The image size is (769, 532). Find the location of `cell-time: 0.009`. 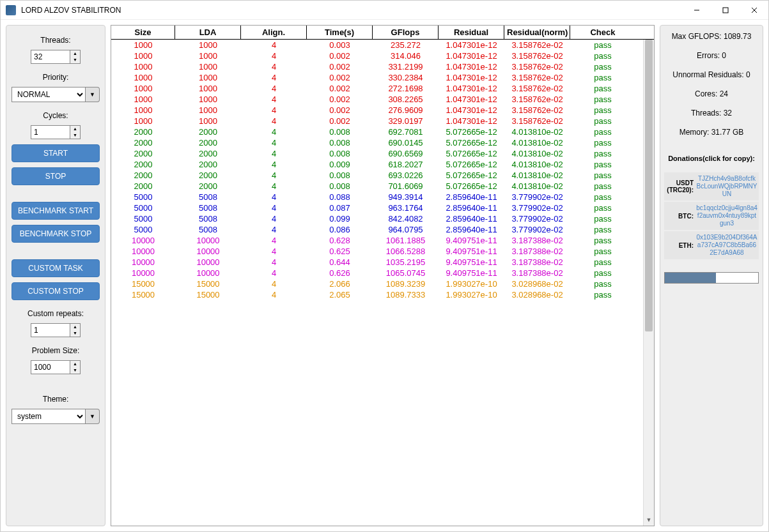

cell-time: 0.009 is located at coordinates (340, 165).